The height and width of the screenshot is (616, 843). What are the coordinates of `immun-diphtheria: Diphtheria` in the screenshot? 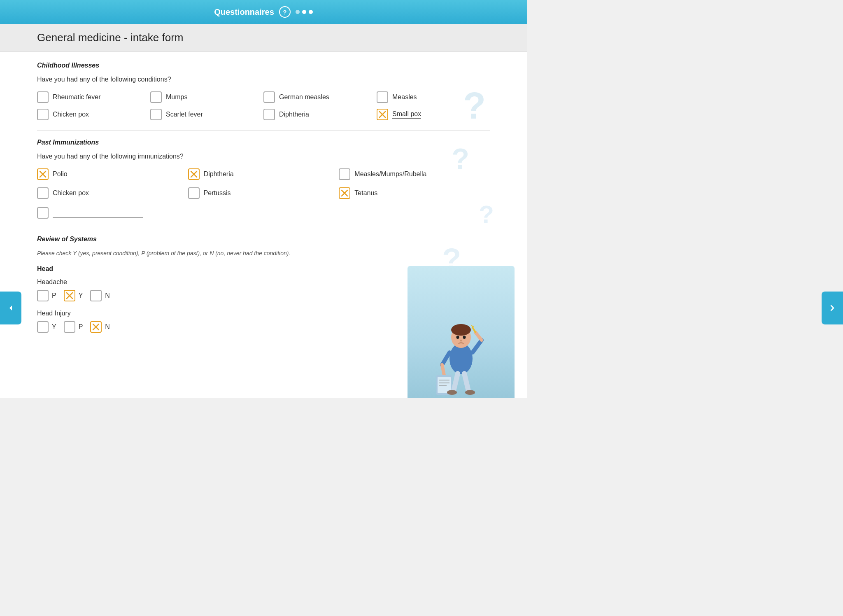 It's located at (263, 174).